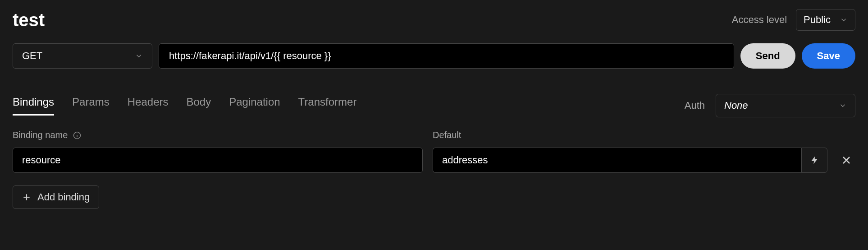  Describe the element at coordinates (814, 160) in the screenshot. I see `bolt-icon` at that location.